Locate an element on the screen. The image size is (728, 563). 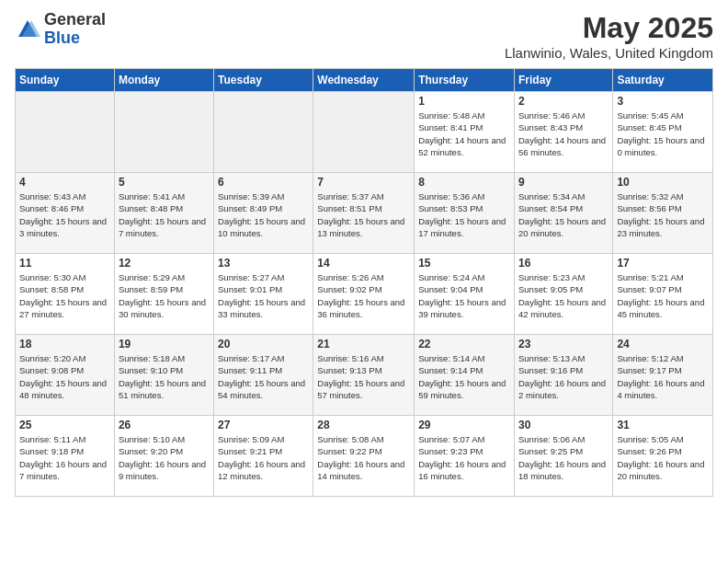
day-number-30: 30 is located at coordinates (563, 425).